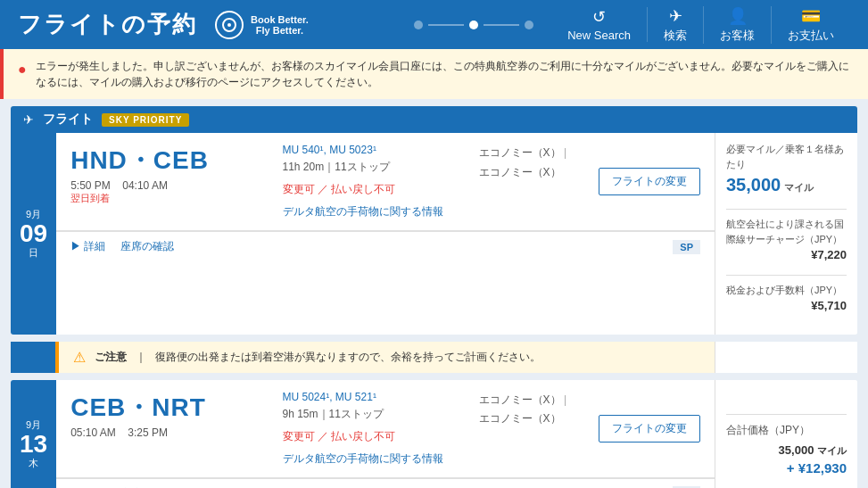 This screenshot has height=488, width=868. Describe the element at coordinates (786, 357) in the screenshot. I see `notice-sidebar-spacer` at that location.